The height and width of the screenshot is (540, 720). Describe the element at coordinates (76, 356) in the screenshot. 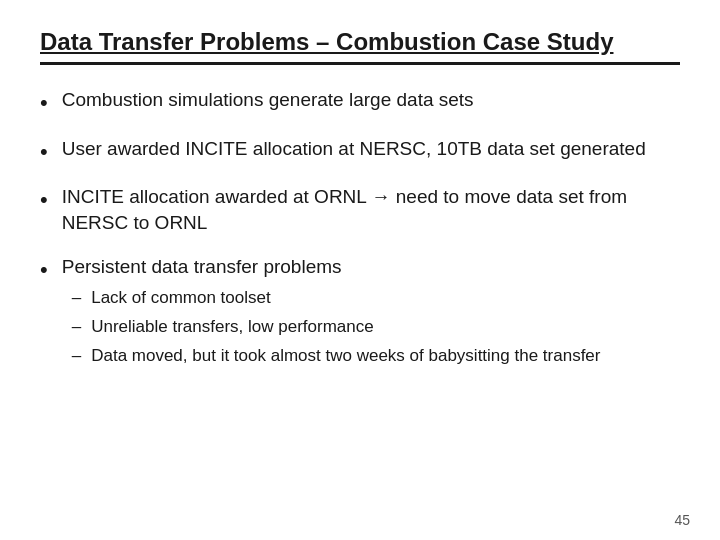

I see `sub-dash-3: –` at that location.